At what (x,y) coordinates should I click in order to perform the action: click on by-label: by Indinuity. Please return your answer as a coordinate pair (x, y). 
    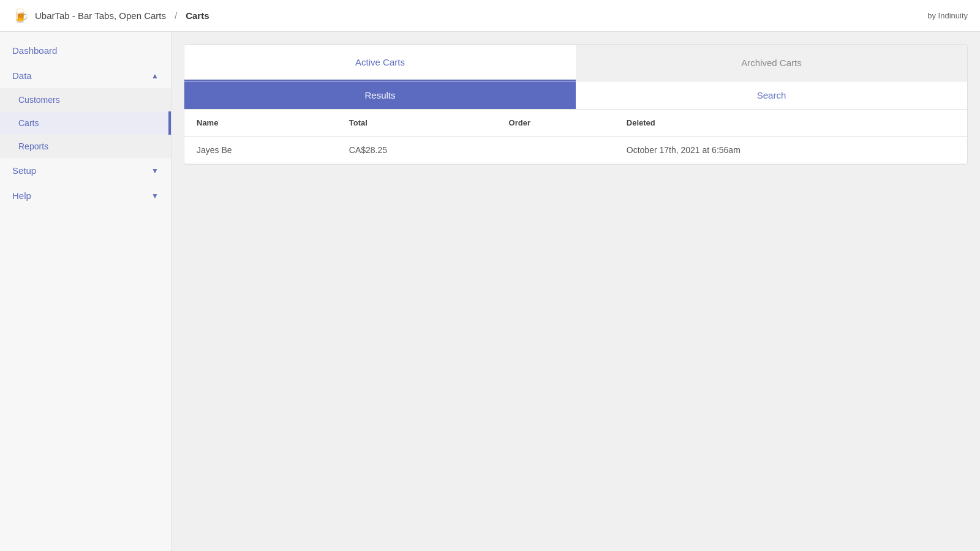
    Looking at the image, I should click on (948, 16).